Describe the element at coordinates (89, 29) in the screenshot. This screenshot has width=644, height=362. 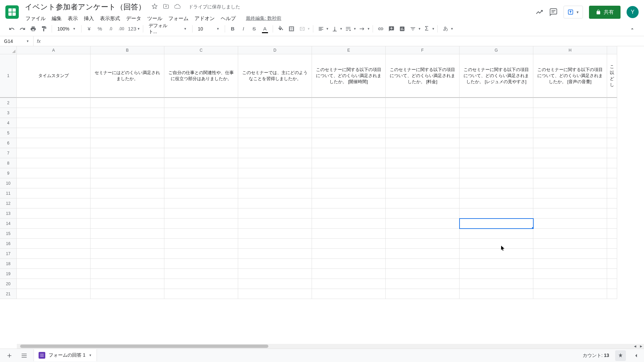
I see `format-currency-button: ¥` at that location.